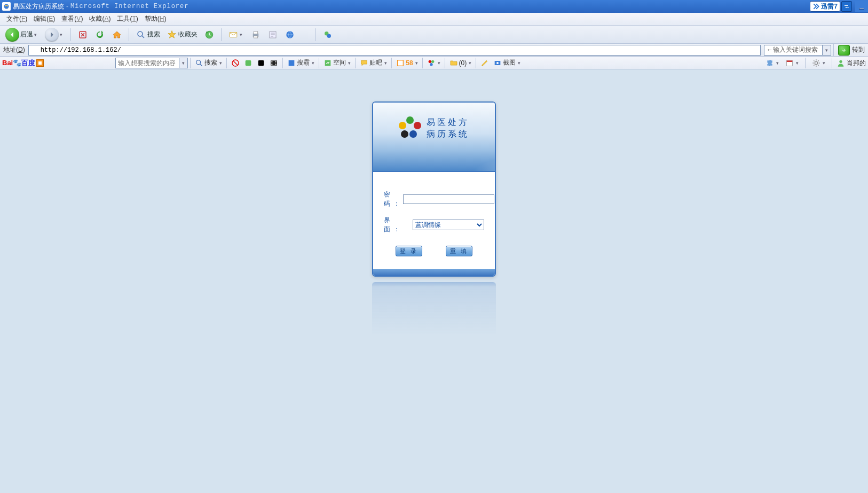  What do you see at coordinates (434, 6) in the screenshot?
I see `titlebar: 易医处方病历系统 - Microsoft Internet Explorer 迅…` at bounding box center [434, 6].